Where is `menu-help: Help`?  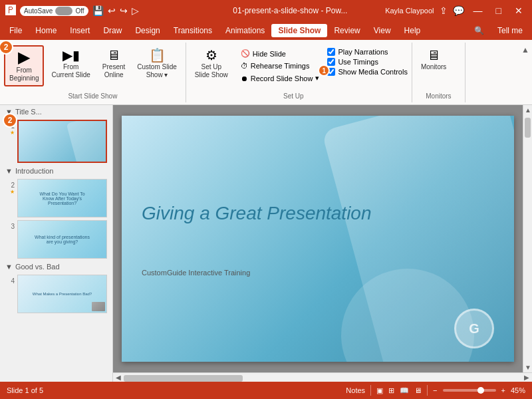
menu-help: Help is located at coordinates (412, 31).